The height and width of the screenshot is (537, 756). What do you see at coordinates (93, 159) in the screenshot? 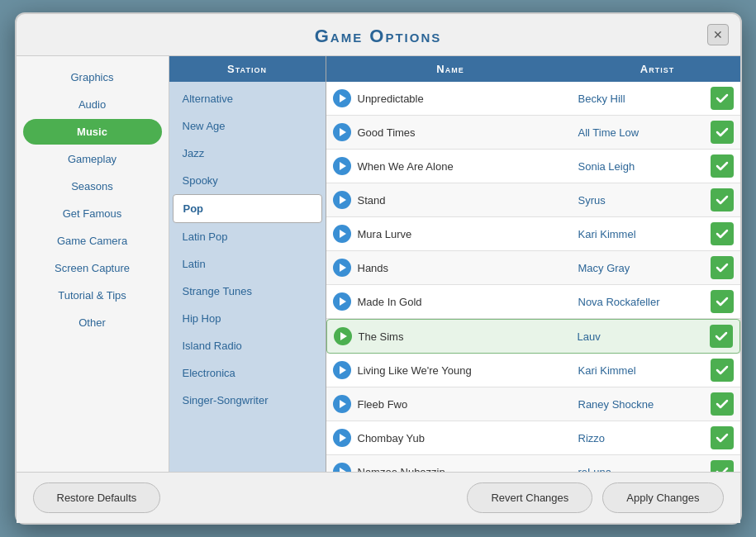
I see `nav-item-gameplay: Gameplay` at bounding box center [93, 159].